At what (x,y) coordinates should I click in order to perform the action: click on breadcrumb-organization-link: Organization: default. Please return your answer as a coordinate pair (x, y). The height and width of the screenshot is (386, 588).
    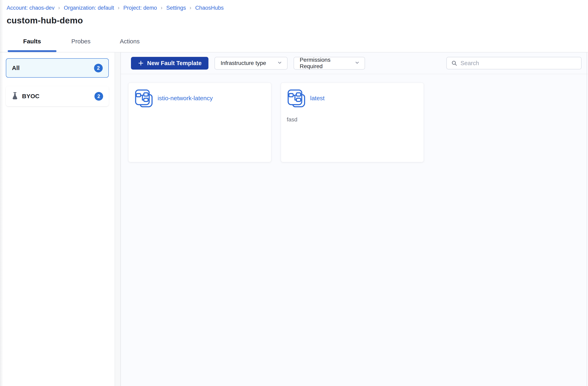
    Looking at the image, I should click on (89, 8).